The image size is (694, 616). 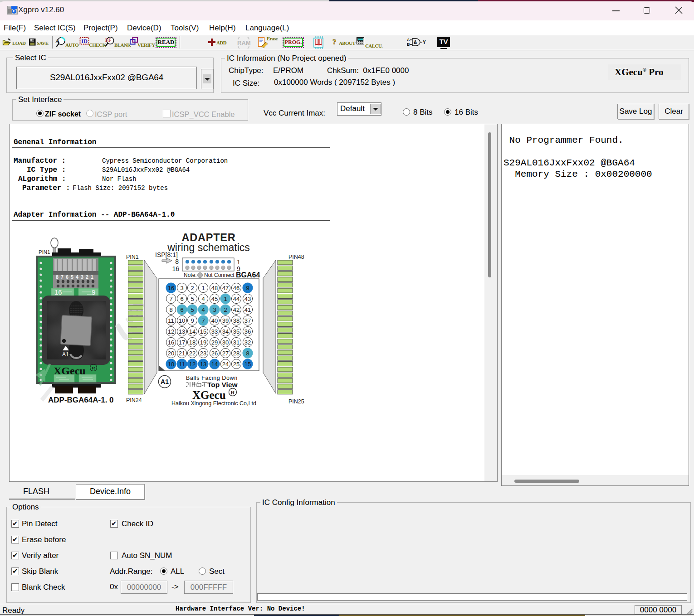 I want to click on svg-text: 43, so click(x=248, y=299).